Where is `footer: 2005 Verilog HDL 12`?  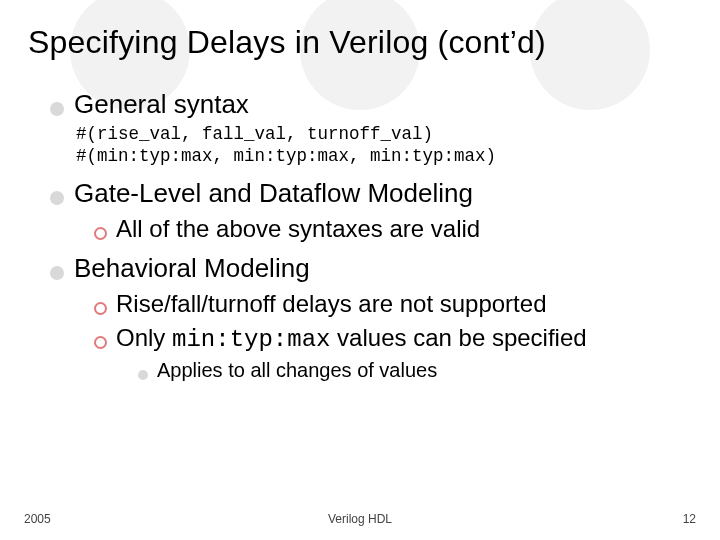
footer: 2005 Verilog HDL 12 is located at coordinates (360, 519).